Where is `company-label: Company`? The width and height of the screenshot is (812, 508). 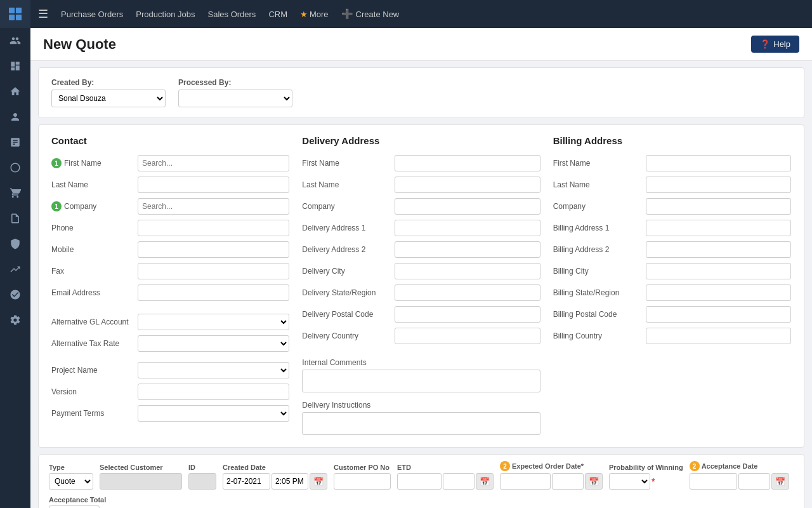 company-label: Company is located at coordinates (105, 206).